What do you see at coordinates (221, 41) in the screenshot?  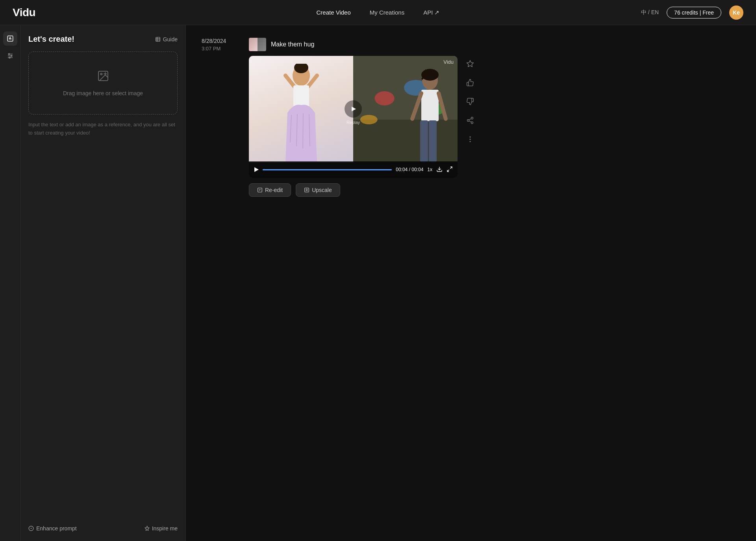 I see `video-date: 8/28/2024` at bounding box center [221, 41].